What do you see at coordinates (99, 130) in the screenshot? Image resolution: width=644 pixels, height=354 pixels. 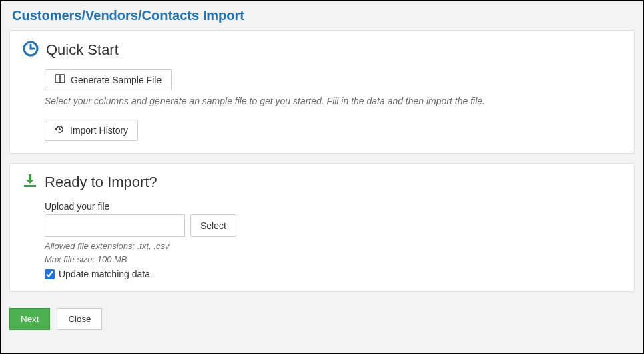 I see `import-history-label: Import History` at bounding box center [99, 130].